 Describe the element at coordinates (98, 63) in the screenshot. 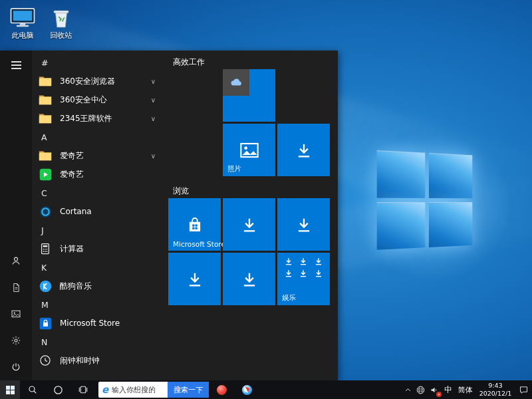

I see `app-list-header: #` at that location.